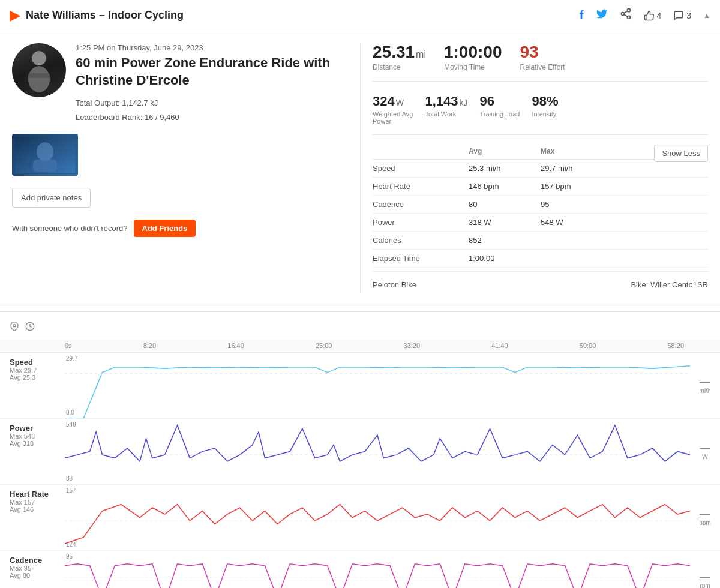  What do you see at coordinates (540, 169) in the screenshot?
I see `table-row: Speed 25.3 mi/h 29.7 mi/h` at bounding box center [540, 169].